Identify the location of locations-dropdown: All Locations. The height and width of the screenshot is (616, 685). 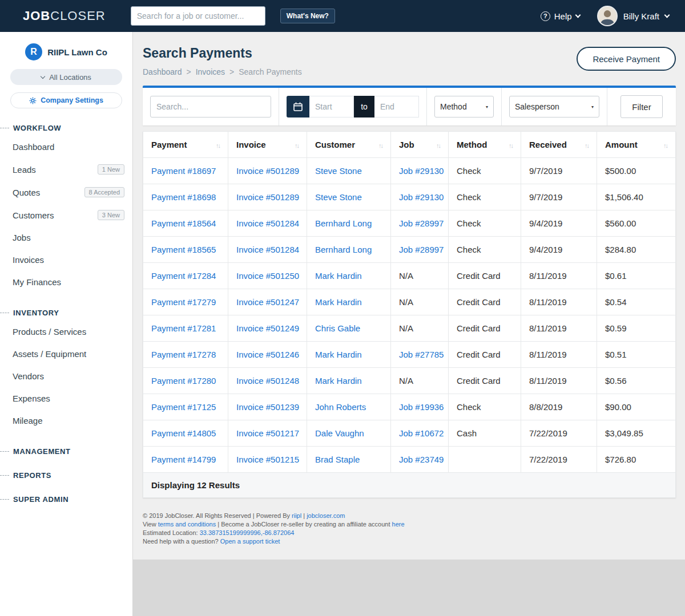
(66, 77).